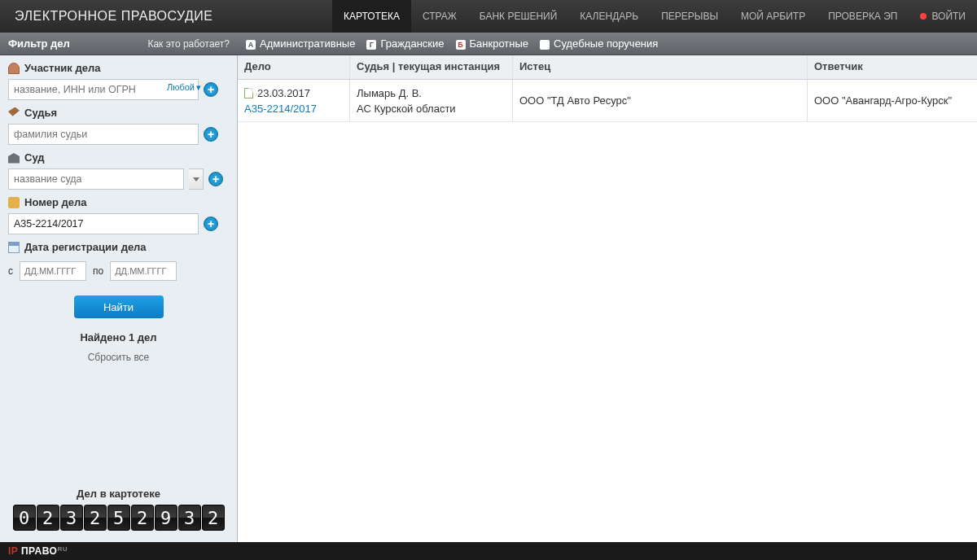  Describe the element at coordinates (488, 16) in the screenshot. I see `top-nav: ЭЛЕКТРОННОЕ ПРАВОСУДИЕ КАРТОТЕКА СТРАЖ Б…` at that location.